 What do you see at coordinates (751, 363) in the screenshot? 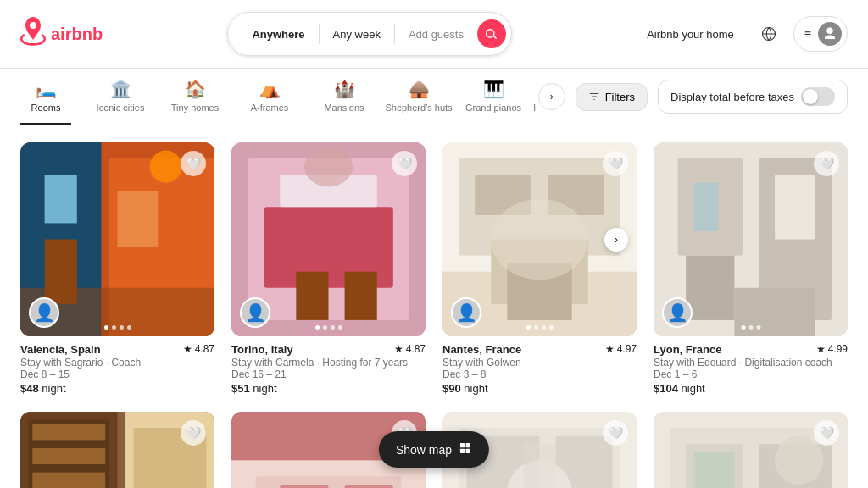
I see `listing-host-4: Stay with Edouard · Digitalisation coach` at bounding box center [751, 363].